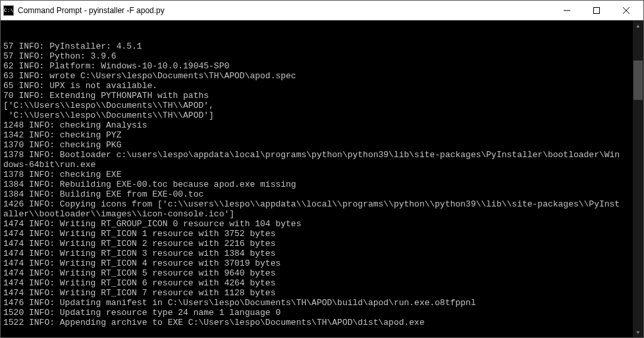  I want to click on terminal-line: 1378 INFO: checking EXE, so click(322, 175).